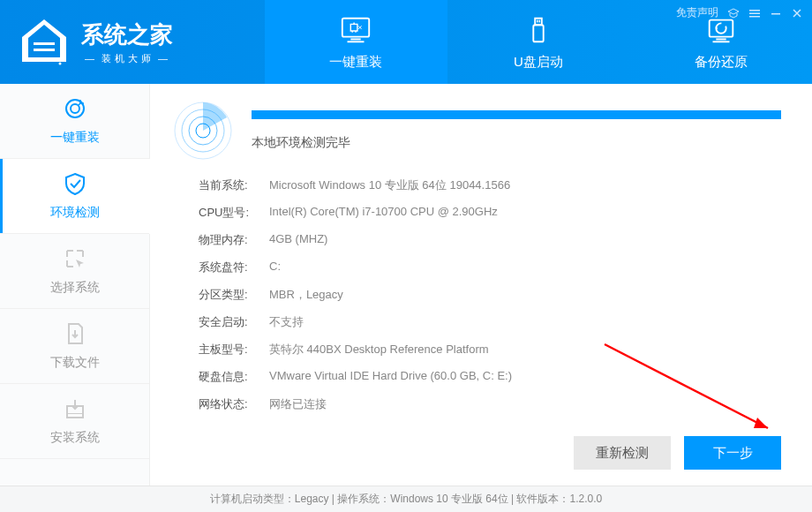 This screenshot has height=512, width=812. I want to click on info-label: 系统盘符:, so click(234, 267).